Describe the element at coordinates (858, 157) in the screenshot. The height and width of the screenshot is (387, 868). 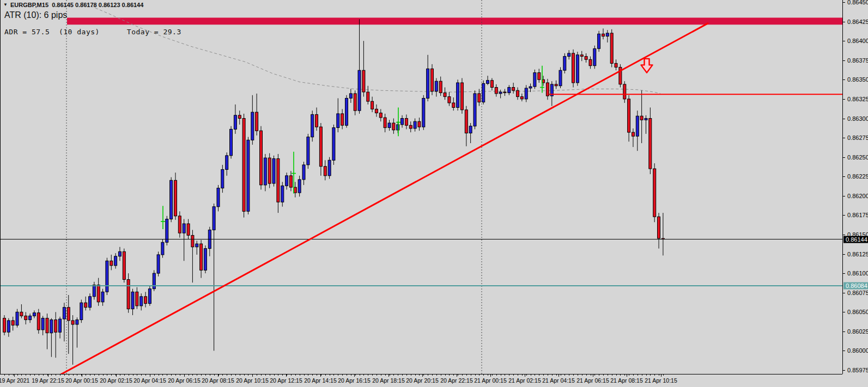
I see `price-tick-label: 0.86250` at that location.